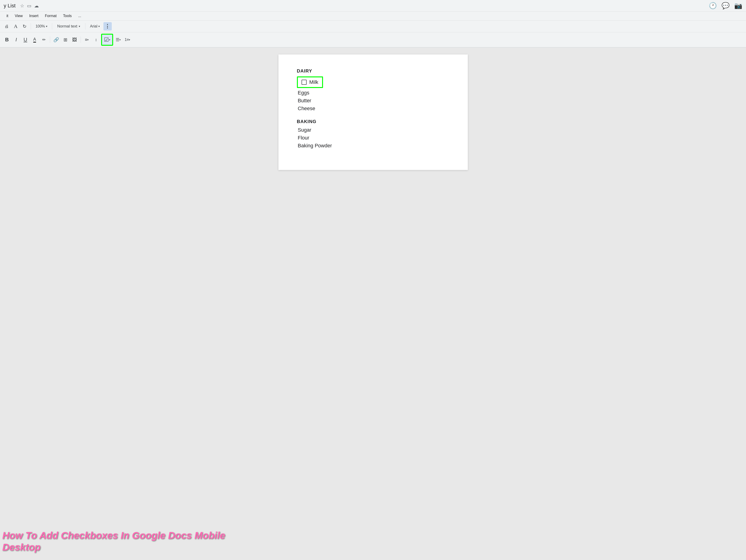  I want to click on menu-view: View, so click(19, 16).